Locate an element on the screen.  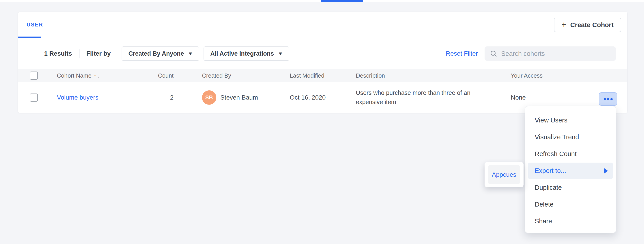
sort-icon: ⌃⌄ is located at coordinates (97, 77).